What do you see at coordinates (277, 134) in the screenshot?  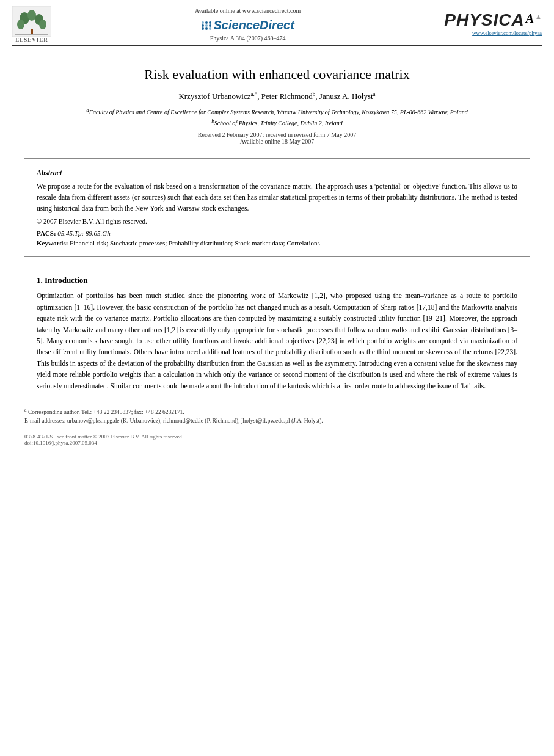 I see `received-text: Received 2 February 2007; received in re…` at bounding box center [277, 134].